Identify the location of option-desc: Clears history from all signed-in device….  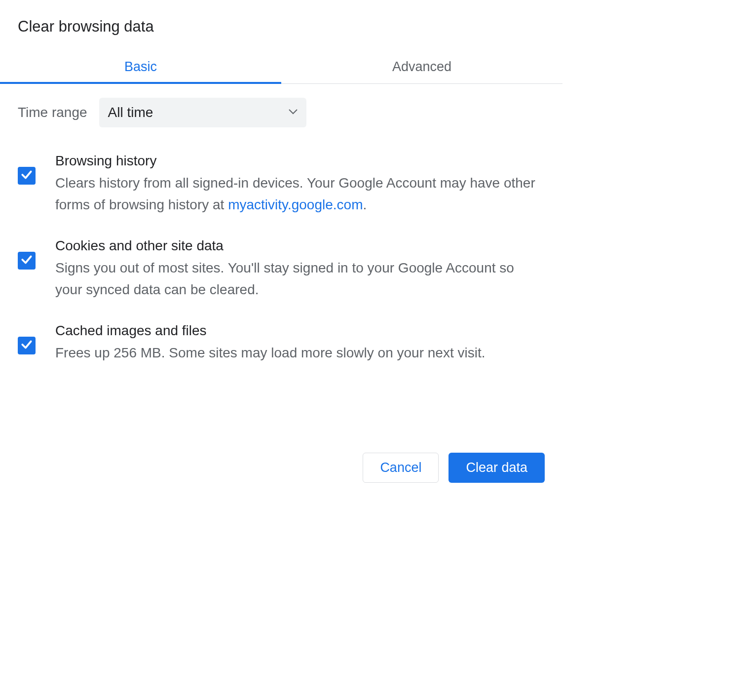
(300, 194).